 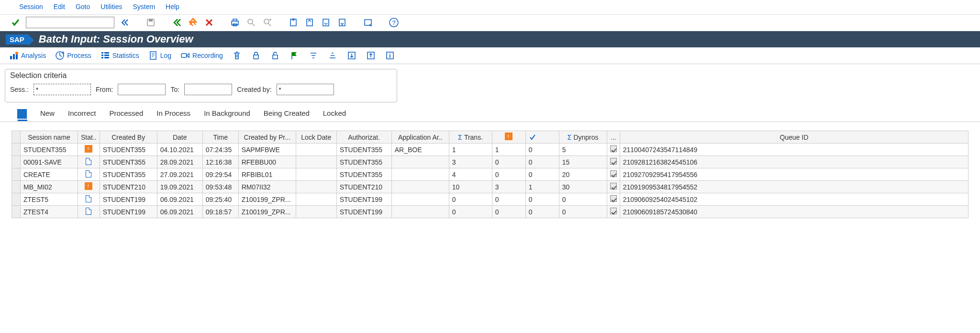 What do you see at coordinates (326, 22) in the screenshot?
I see `next-page-icon` at bounding box center [326, 22].